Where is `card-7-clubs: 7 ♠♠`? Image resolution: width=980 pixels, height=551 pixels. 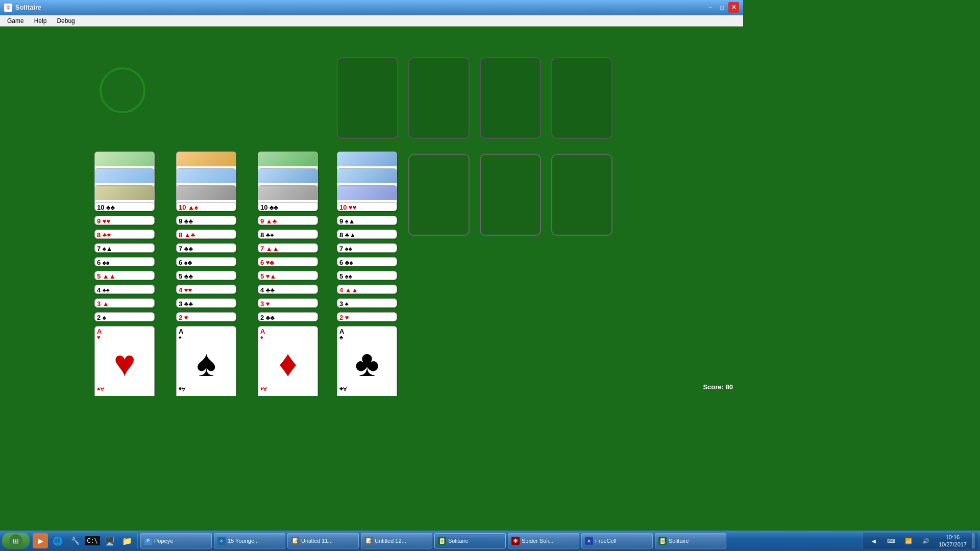
card-7-clubs: 7 ♠♠ is located at coordinates (367, 248).